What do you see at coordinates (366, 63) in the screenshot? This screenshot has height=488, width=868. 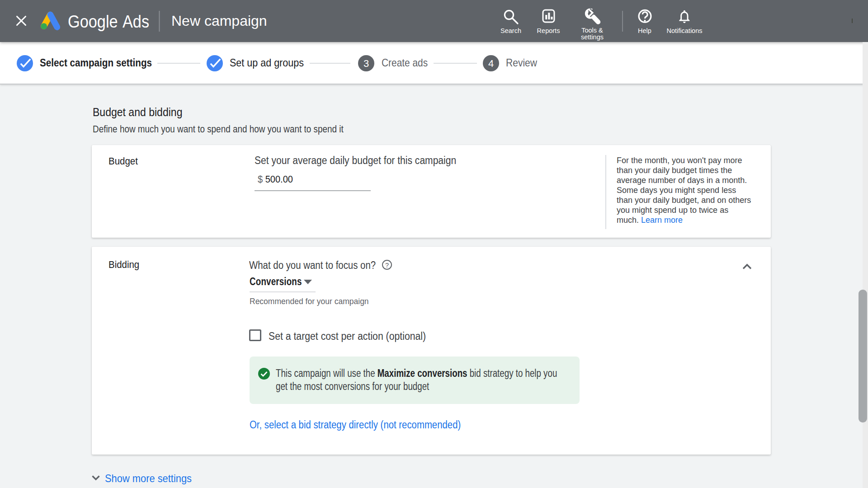 I see `svg-text: 3` at bounding box center [366, 63].